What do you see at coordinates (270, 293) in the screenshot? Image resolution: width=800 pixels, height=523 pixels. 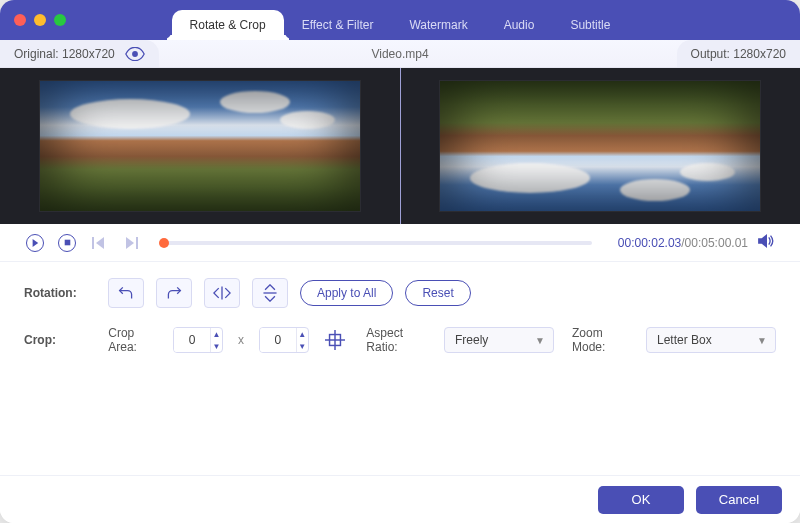 I see `flip-vertical-button` at bounding box center [270, 293].